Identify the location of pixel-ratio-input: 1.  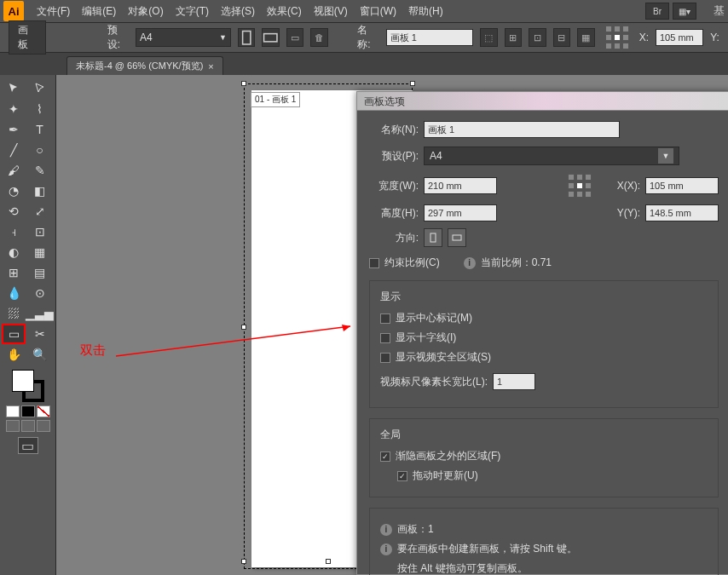
(514, 382).